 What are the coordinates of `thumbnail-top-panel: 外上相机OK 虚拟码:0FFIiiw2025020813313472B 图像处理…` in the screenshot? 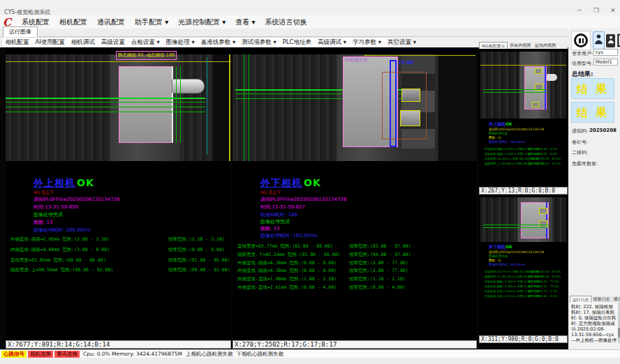 It's located at (524, 118).